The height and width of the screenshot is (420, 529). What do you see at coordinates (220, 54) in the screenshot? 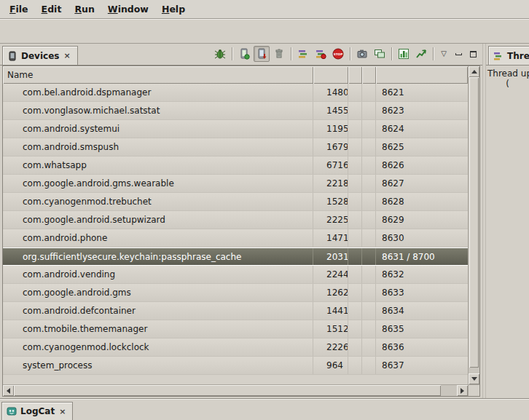
I see `debug-process-icon` at bounding box center [220, 54].